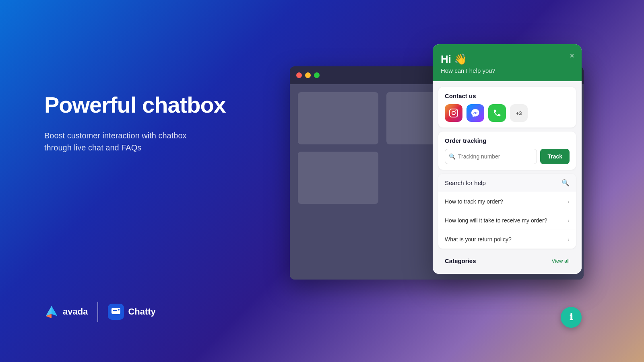 The height and width of the screenshot is (362, 644). I want to click on help-search-bar: Search for help 🔍, so click(507, 183).